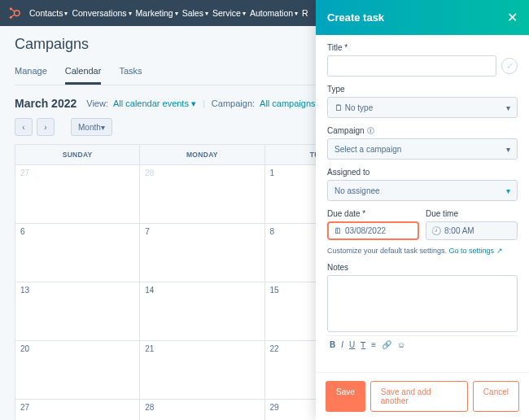 This screenshot has height=420, width=529. Describe the element at coordinates (371, 130) in the screenshot. I see `info-icon: i` at that location.